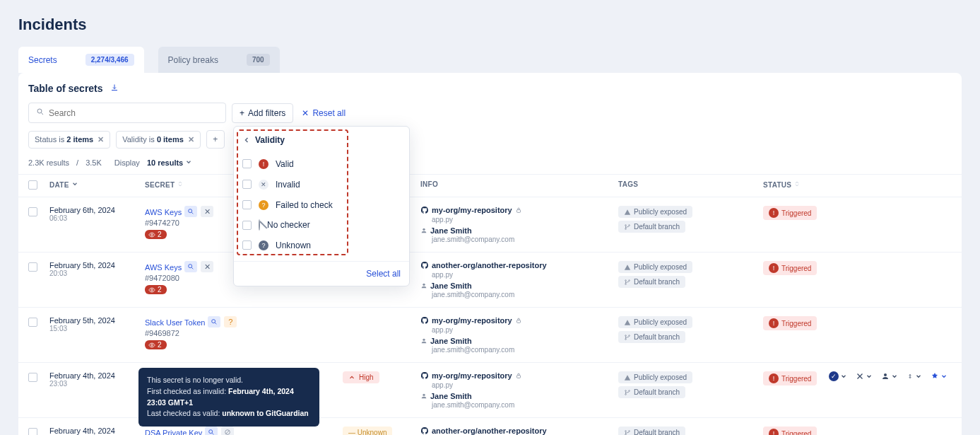 The width and height of the screenshot is (980, 435). I want to click on filter-option: ?Failed to check, so click(321, 205).